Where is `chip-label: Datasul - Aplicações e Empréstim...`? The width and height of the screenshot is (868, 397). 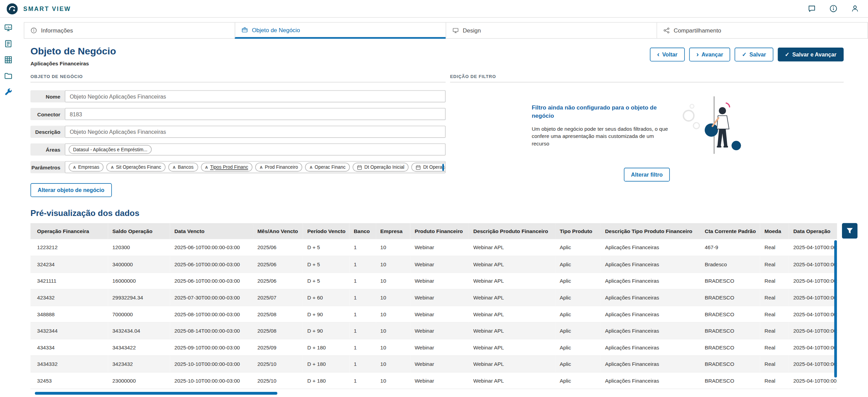
chip-label: Datasul - Aplicações e Empréstim... is located at coordinates (110, 150).